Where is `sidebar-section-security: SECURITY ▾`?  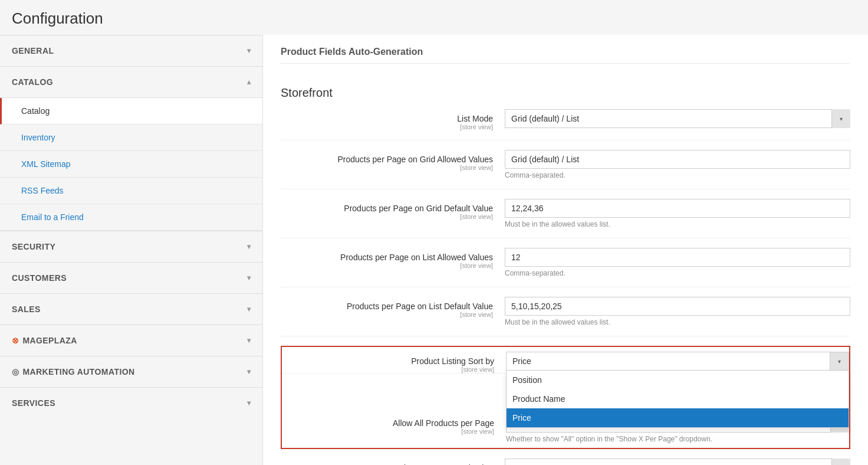
sidebar-section-security: SECURITY ▾ is located at coordinates (131, 247).